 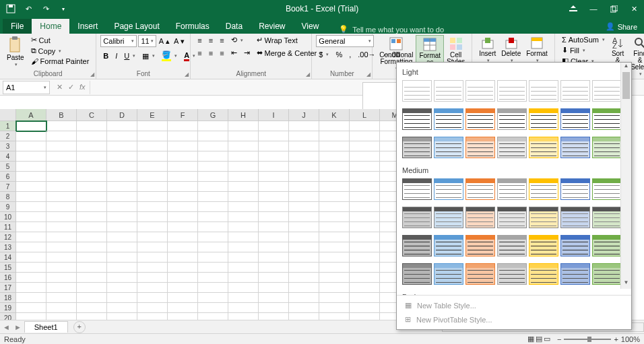 I want to click on fill-color-button: 🪣▾, so click(x=170, y=56).